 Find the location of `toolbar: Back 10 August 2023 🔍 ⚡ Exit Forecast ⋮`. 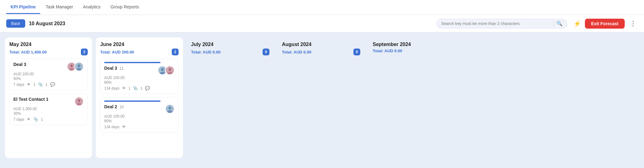

toolbar: Back 10 August 2023 🔍 ⚡ Exit Forecast ⋮ is located at coordinates (322, 24).